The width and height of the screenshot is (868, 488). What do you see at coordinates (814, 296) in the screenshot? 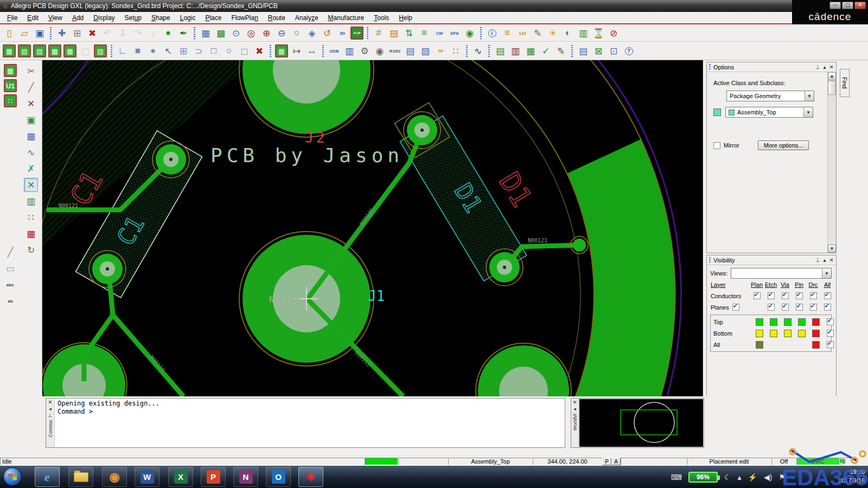
I see `conductors-check-drc` at bounding box center [814, 296].